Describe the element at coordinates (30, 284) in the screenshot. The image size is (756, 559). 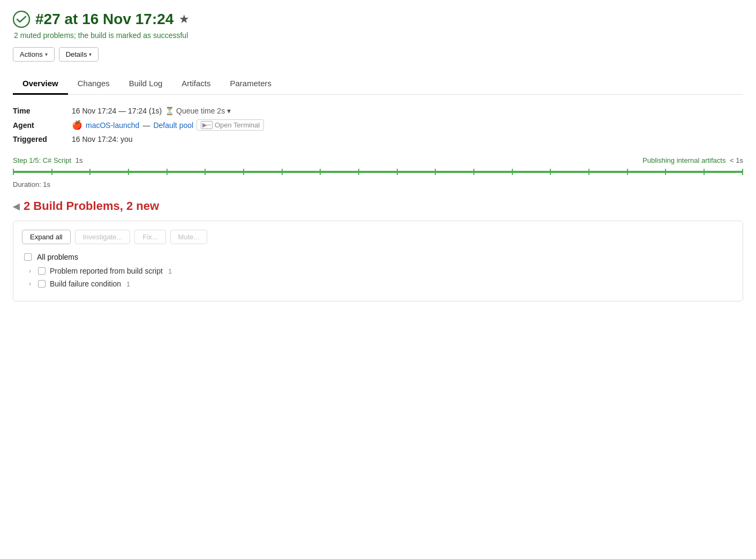
I see `problem-expand-arrow-1: ›` at that location.